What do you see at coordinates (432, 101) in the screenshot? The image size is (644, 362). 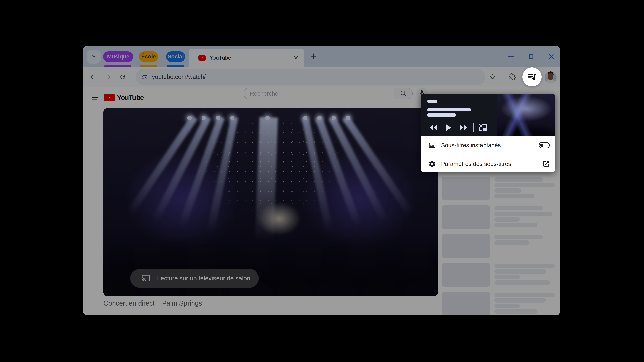 I see `skeleton-source-label` at bounding box center [432, 101].